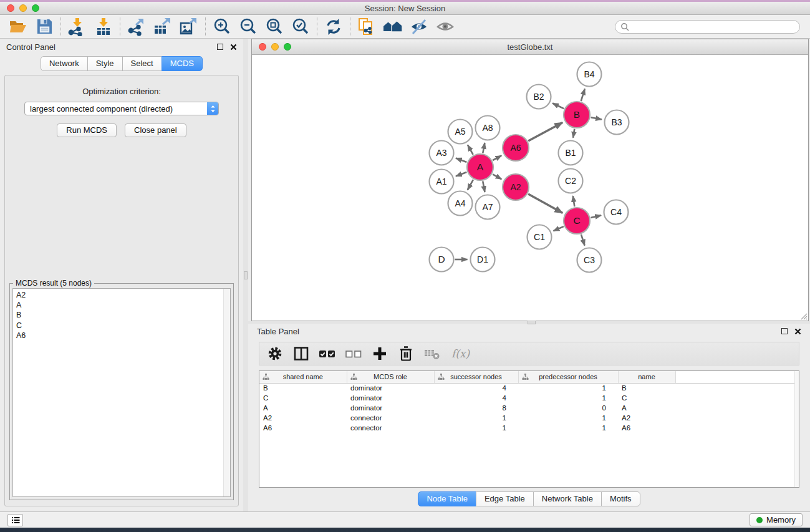 The height and width of the screenshot is (532, 810). What do you see at coordinates (122, 109) in the screenshot?
I see `optimization-criterion-select: largest connected component (directed)` at bounding box center [122, 109].